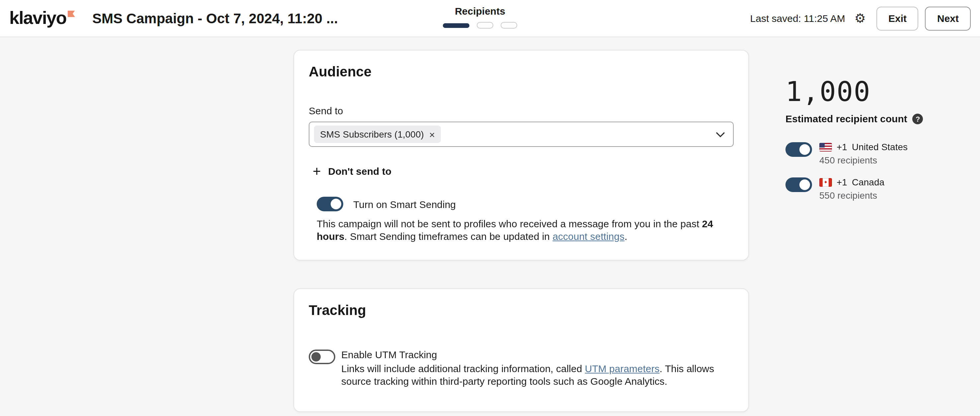 The height and width of the screenshot is (416, 980). Describe the element at coordinates (799, 150) in the screenshot. I see `united-states-toggle` at that location.